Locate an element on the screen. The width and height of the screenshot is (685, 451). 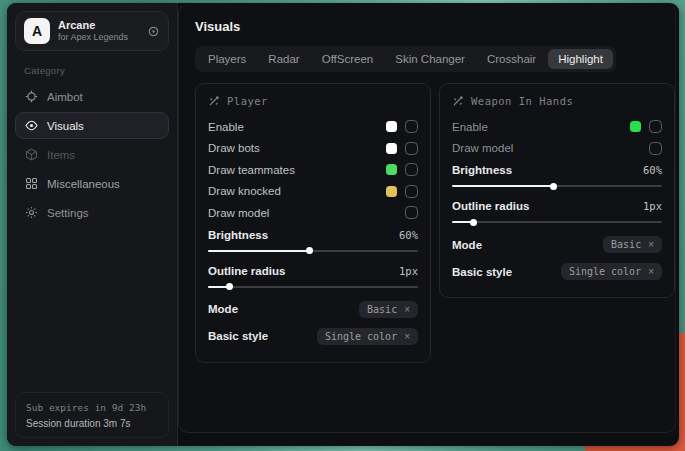
session-duration-text: Session duration 3m 7s is located at coordinates (92, 424).